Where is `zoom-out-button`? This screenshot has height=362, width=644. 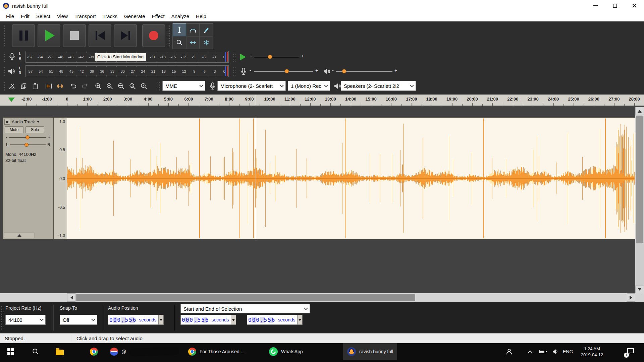 zoom-out-button is located at coordinates (109, 86).